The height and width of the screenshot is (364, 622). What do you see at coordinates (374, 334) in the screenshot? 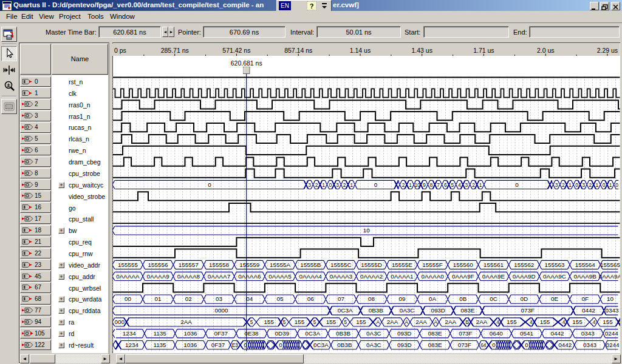
I see `svg-text: 0A3C` at bounding box center [374, 334].